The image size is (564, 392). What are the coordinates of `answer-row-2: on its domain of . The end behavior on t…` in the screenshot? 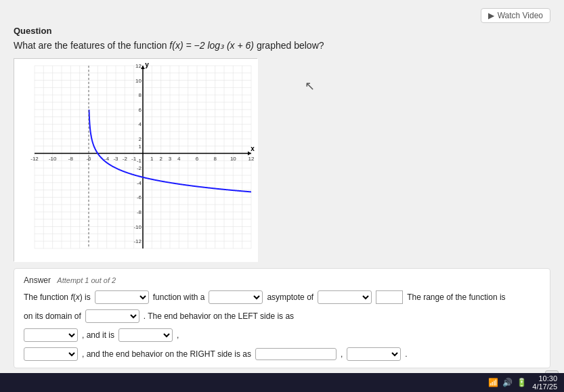 It's located at (282, 316).